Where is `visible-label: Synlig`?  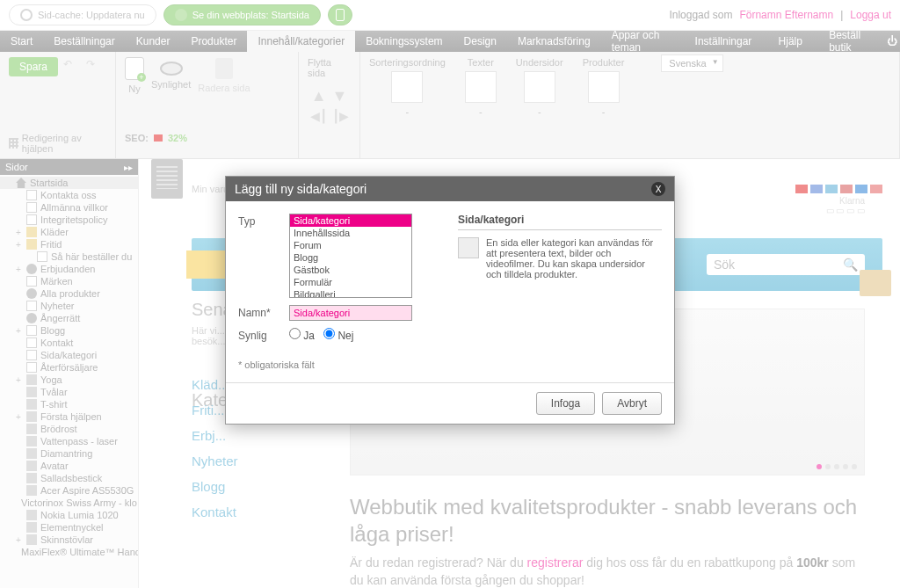 visible-label: Synlig is located at coordinates (260, 335).